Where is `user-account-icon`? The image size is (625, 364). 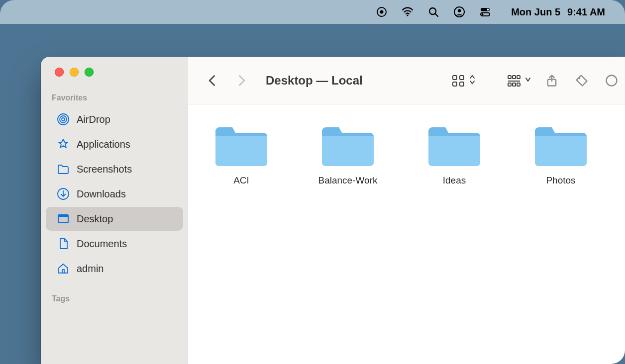 user-account-icon is located at coordinates (459, 12).